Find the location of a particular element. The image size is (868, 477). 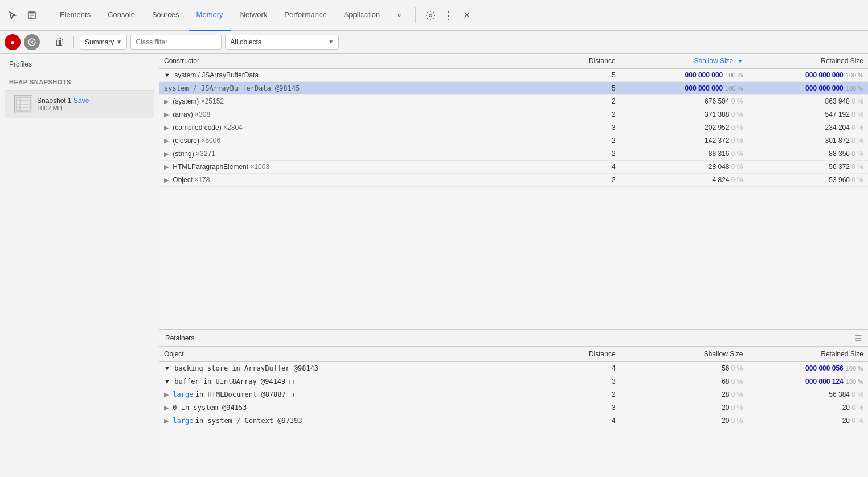

table-row: ▶ (system) ×25152 2 676 504 0 % 863 948 … is located at coordinates (514, 101).